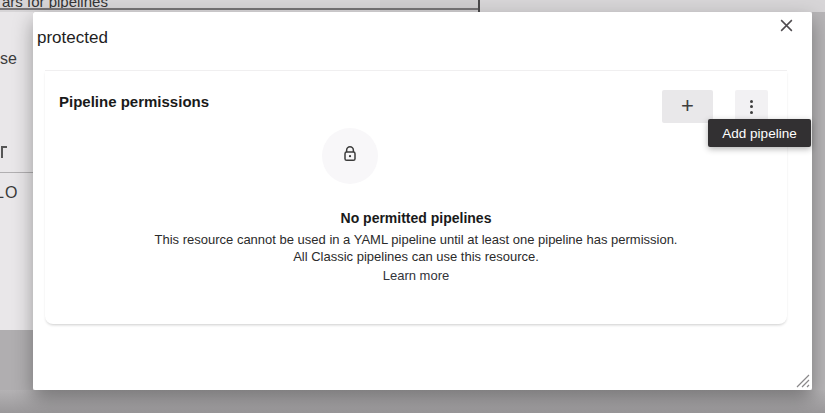  Describe the element at coordinates (429, 6) in the screenshot. I see `background-header-block` at that location.